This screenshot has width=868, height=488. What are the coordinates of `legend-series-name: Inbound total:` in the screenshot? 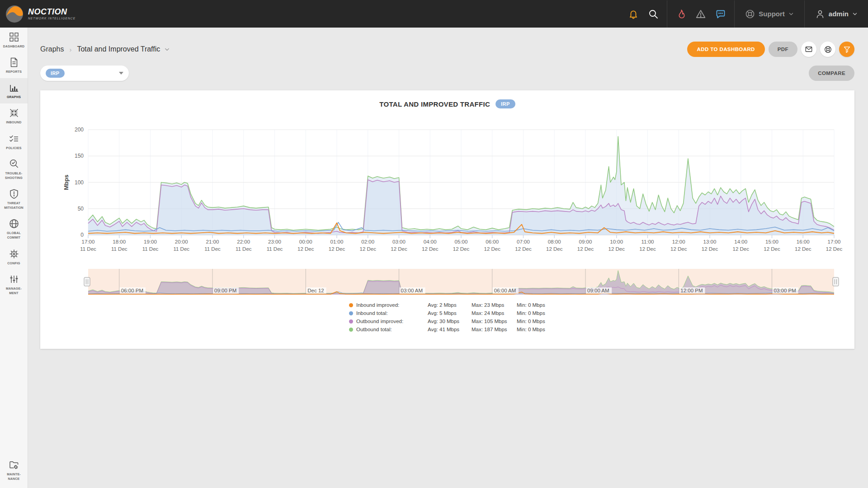 It's located at (392, 313).